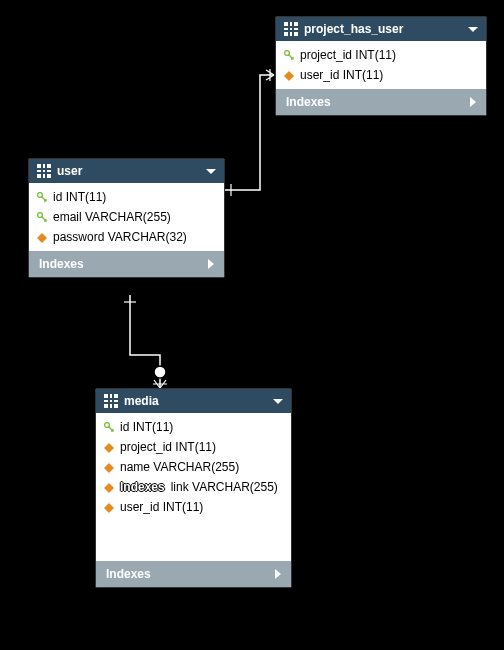 Image resolution: width=504 pixels, height=650 pixels. I want to click on table-title: project_has_user, so click(383, 29).